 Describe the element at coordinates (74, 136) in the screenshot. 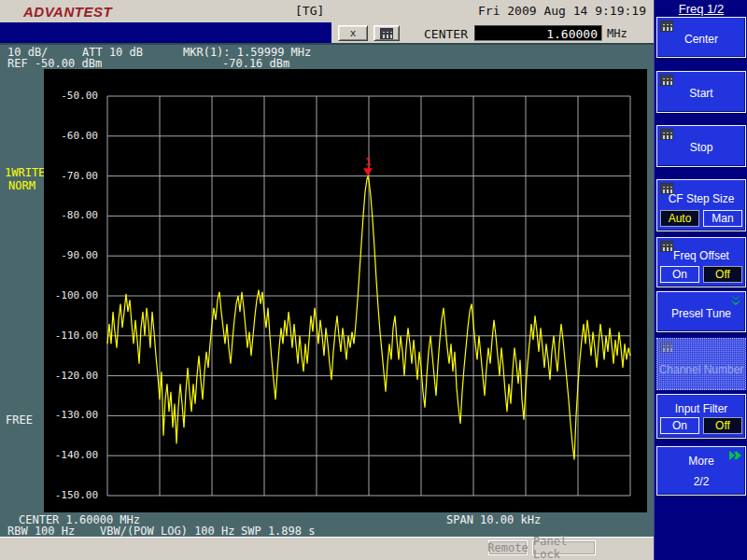

I see `y-axis-tick-label: -60.00` at that location.